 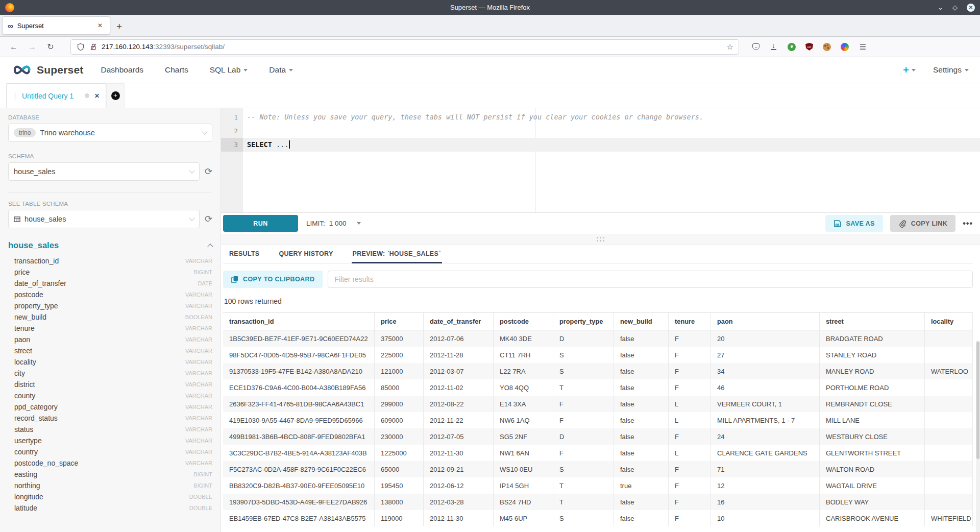 I want to click on cell: S, so click(x=584, y=371).